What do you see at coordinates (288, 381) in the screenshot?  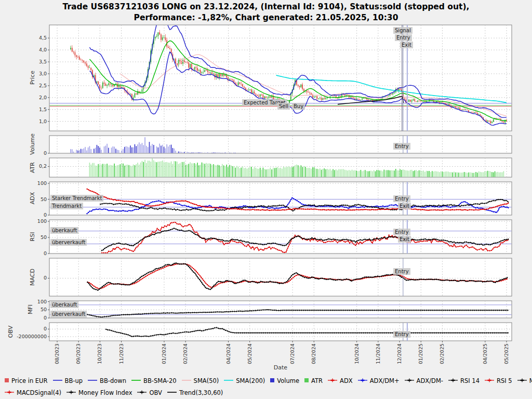 I see `legend-label: Volume` at bounding box center [288, 381].